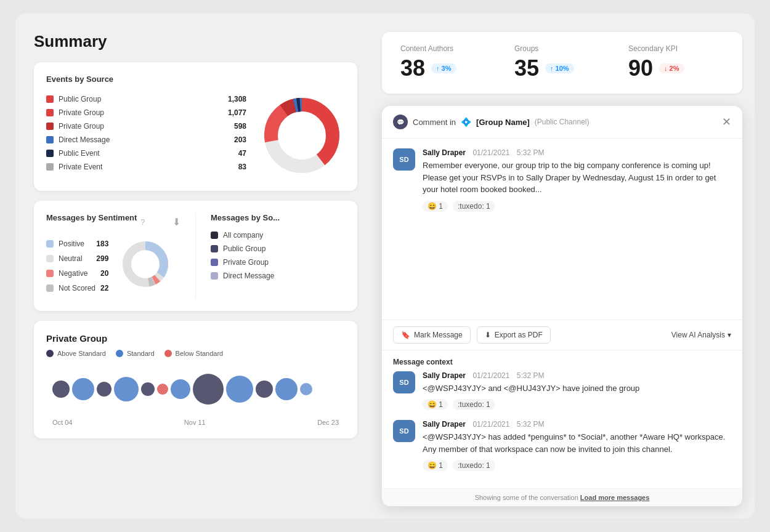 Image resolution: width=770 pixels, height=532 pixels. Describe the element at coordinates (615, 498) in the screenshot. I see `load-more-link: Load more messages` at that location.